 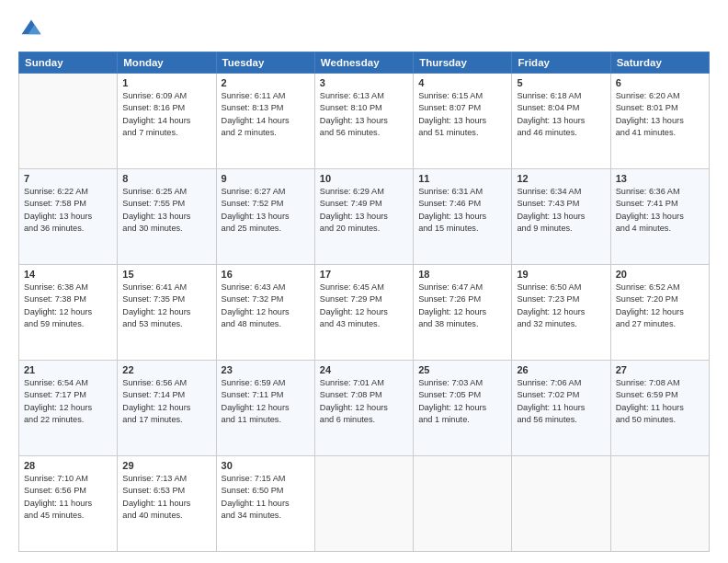 I want to click on header-cell-tuesday: Tuesday, so click(x=265, y=63).